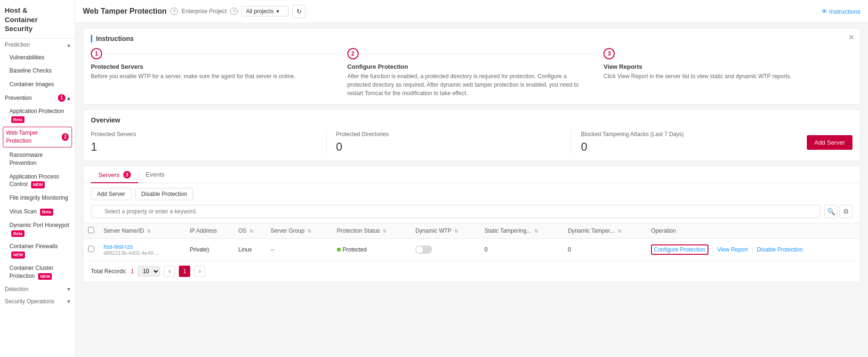  What do you see at coordinates (38, 229) in the screenshot?
I see `sidebar-item-dynamic-port-honeypot: Dynamic Port Honeypot Beta` at bounding box center [38, 229].